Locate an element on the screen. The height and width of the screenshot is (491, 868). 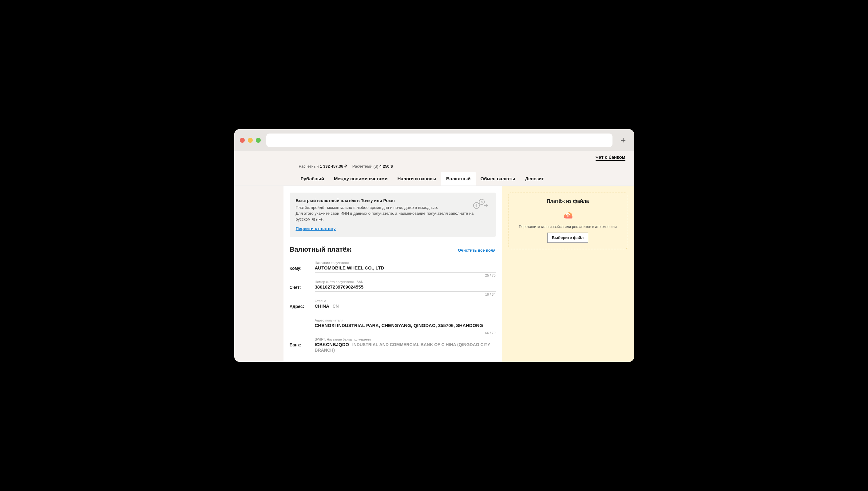
cloud-upload-icon is located at coordinates (568, 213).